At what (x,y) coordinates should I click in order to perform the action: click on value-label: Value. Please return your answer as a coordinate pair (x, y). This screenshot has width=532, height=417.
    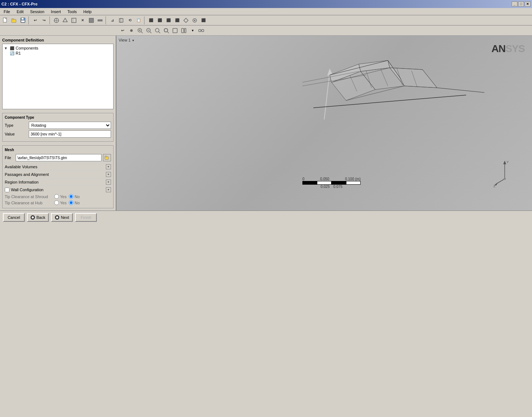
    Looking at the image, I should click on (16, 134).